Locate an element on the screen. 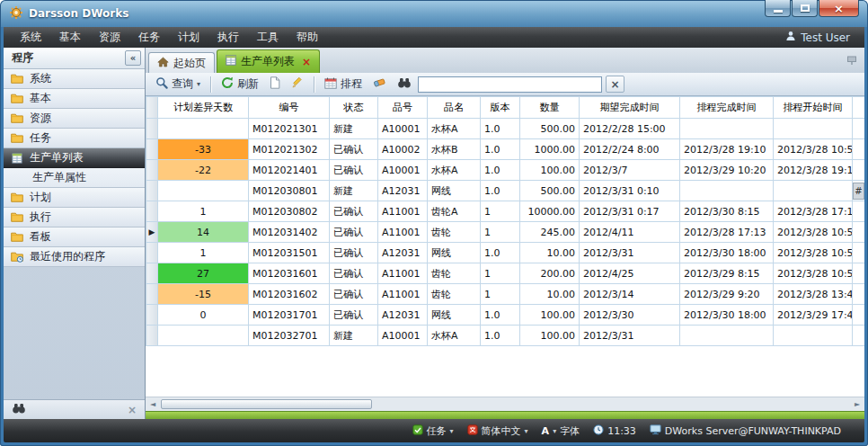 Image resolution: width=868 pixels, height=446 pixels. cell: M012031701 is located at coordinates (289, 315).